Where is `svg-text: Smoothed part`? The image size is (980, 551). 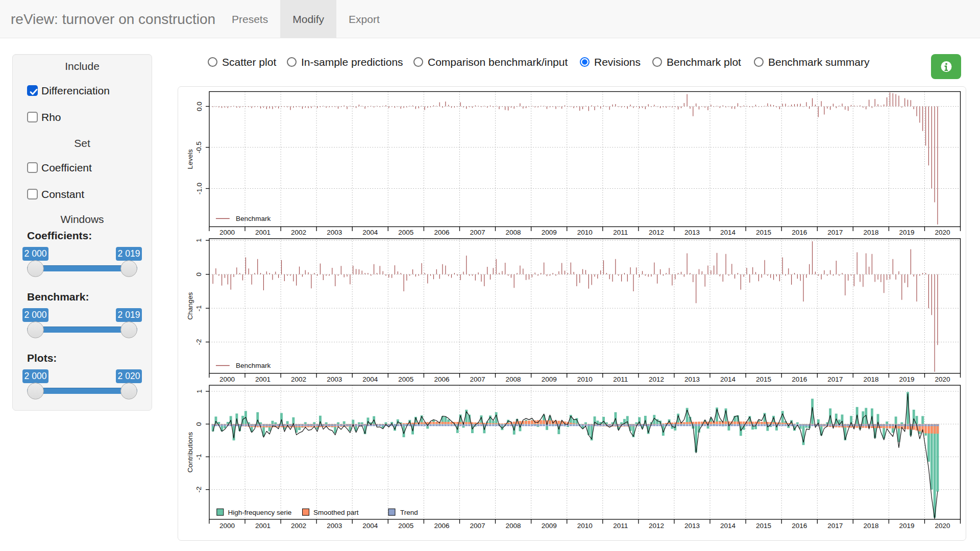
svg-text: Smoothed part is located at coordinates (336, 512).